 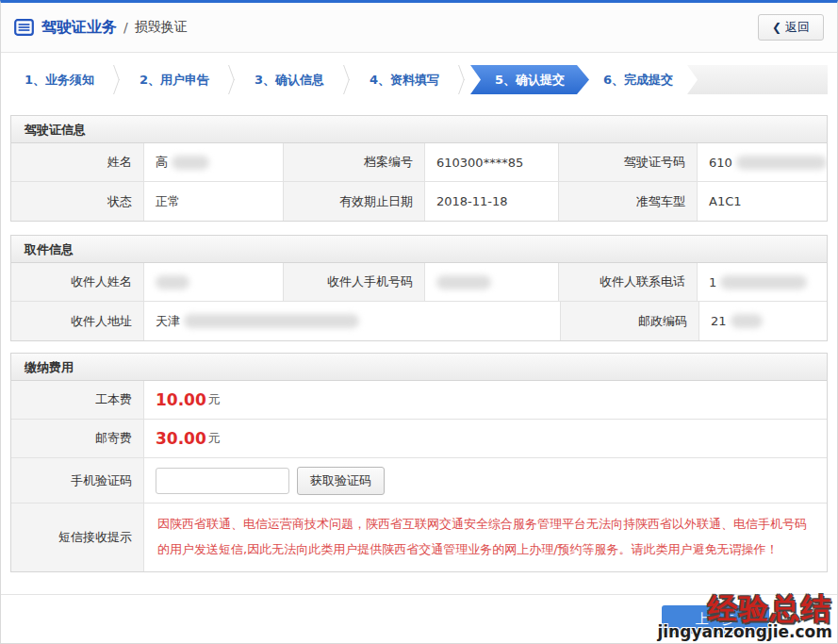 What do you see at coordinates (419, 283) in the screenshot?
I see `table-row: 收件人姓名 收件人手机号码 收件人联系电话 1` at bounding box center [419, 283].